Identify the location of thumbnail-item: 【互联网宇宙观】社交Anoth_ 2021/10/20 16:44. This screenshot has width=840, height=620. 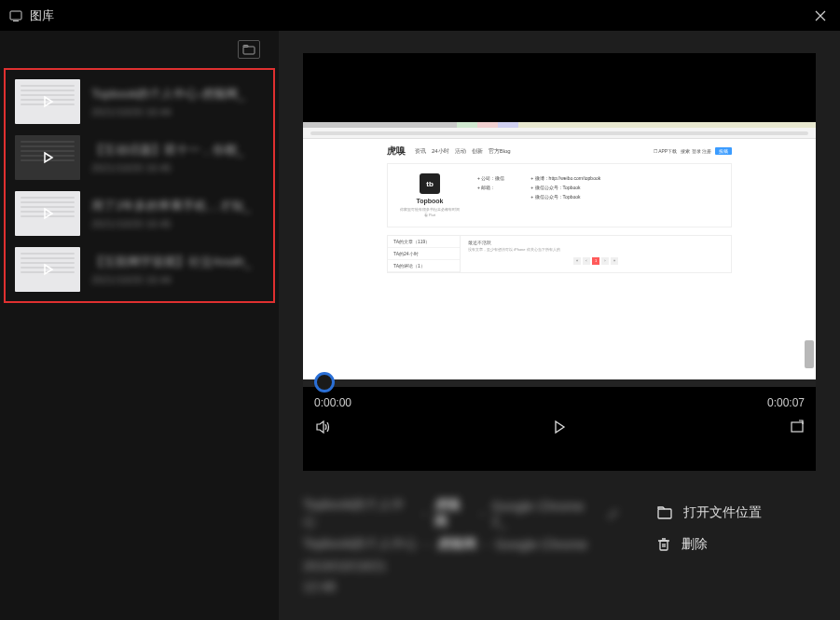
(140, 269).